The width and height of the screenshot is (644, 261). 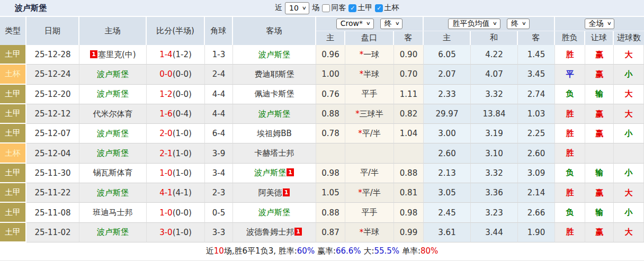 I want to click on team-name: 费迪耶斯堡, so click(x=274, y=74).